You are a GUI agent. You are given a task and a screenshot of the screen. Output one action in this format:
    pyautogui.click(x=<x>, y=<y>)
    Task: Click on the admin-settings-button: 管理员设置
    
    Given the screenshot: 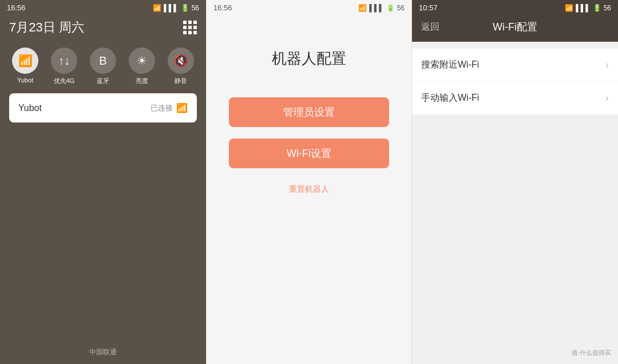 What is the action you would take?
    pyautogui.click(x=309, y=112)
    